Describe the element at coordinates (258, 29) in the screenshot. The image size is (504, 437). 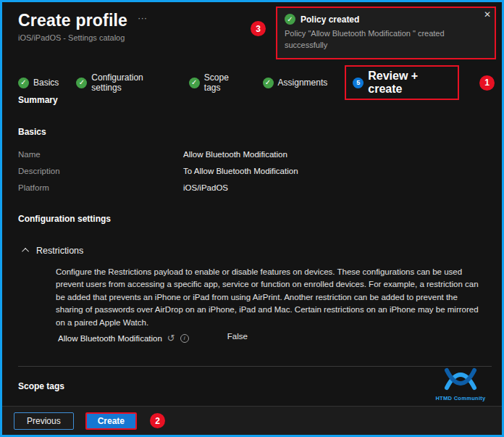
I see `annotation-badge-3: 3` at that location.